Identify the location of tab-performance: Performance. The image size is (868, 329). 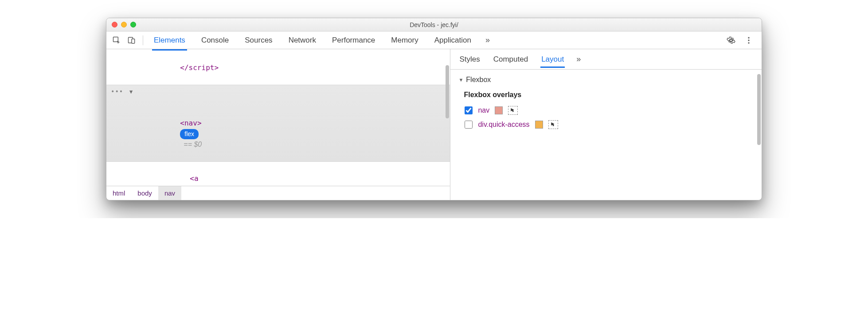
(354, 40).